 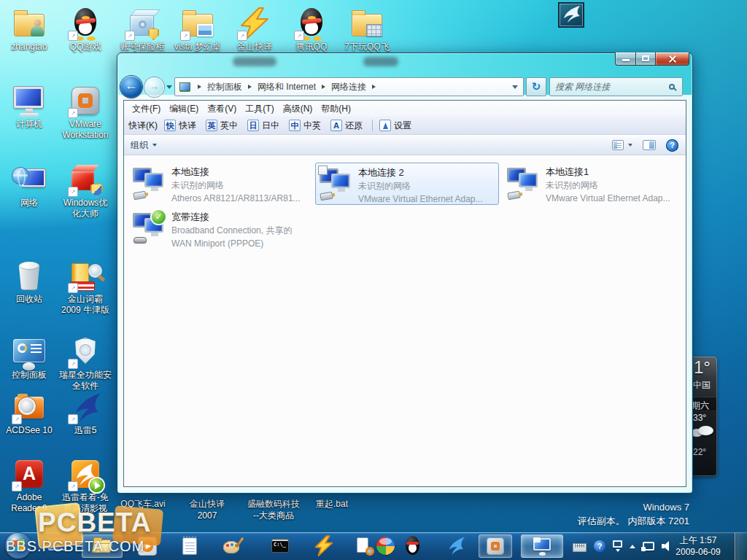 What do you see at coordinates (412, 546) in the screenshot?
I see `taskbar-button-qq` at bounding box center [412, 546].